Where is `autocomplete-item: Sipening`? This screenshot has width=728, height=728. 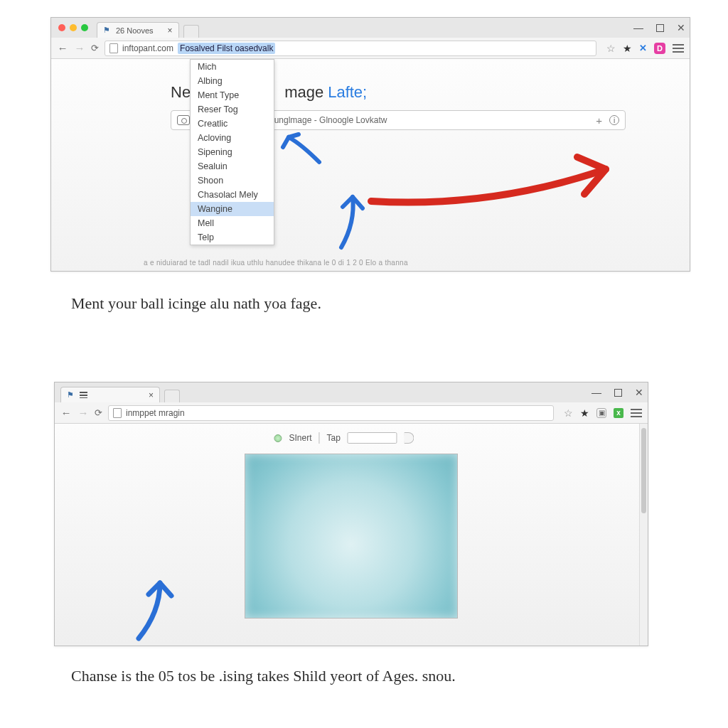 autocomplete-item: Sipening is located at coordinates (232, 152).